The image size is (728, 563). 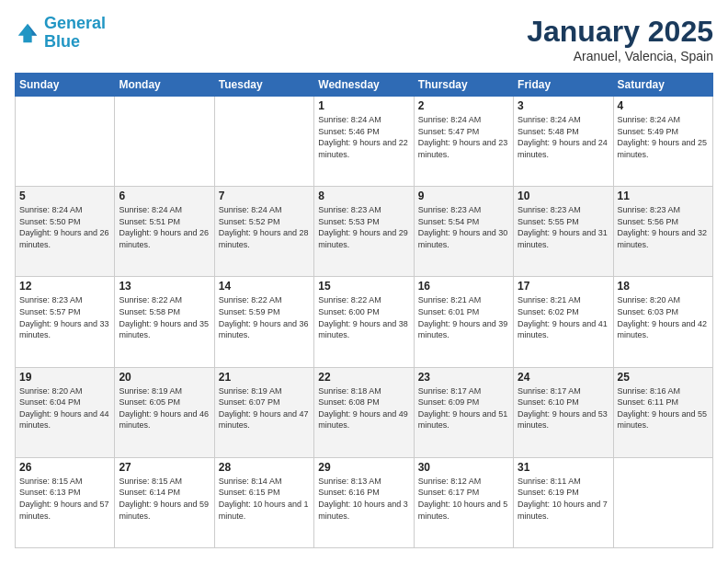 I want to click on table-row: 16Sunrise: 8:21 AM Sunset: 6:01 PM Dayli…, so click(x=463, y=322).